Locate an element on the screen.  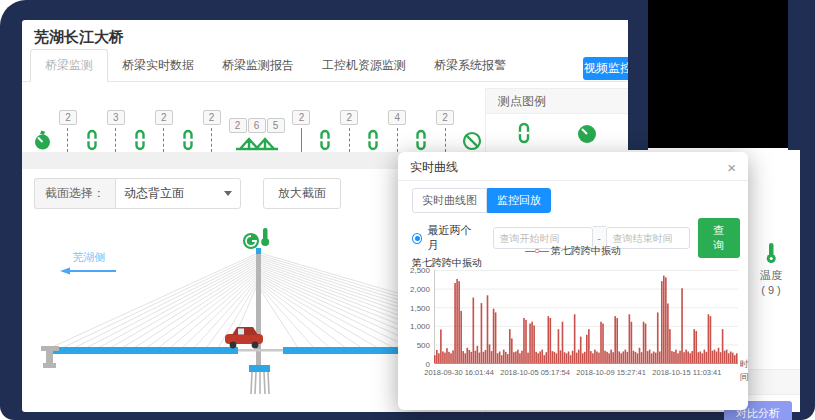
video-monitor-button: 视频监控 is located at coordinates (608, 68).